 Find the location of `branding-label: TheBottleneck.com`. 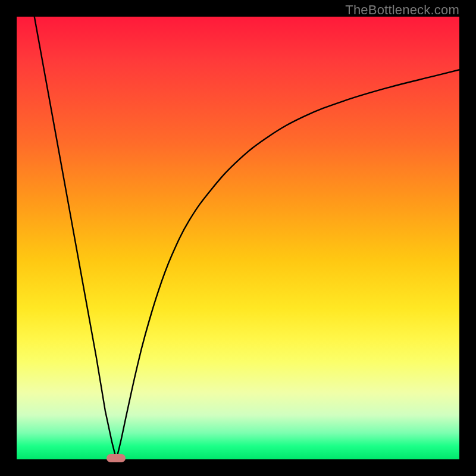

branding-label: TheBottleneck.com is located at coordinates (402, 10).